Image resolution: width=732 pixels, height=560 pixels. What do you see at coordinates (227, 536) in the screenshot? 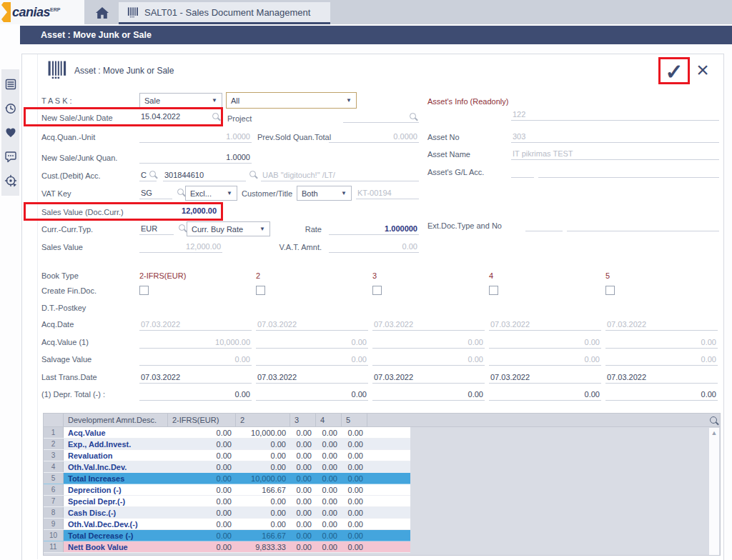
I see `table-row: 10Total Decrease (-)0.00166.670.000.000.…` at bounding box center [227, 536].